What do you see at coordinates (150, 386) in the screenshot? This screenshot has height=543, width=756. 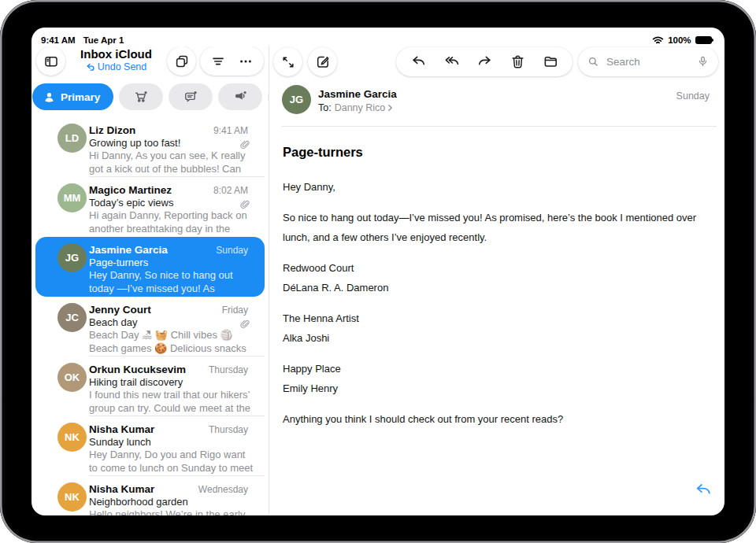 I see `list-item: OK Orkun KucuksevimThursday Hiking trail…` at bounding box center [150, 386].